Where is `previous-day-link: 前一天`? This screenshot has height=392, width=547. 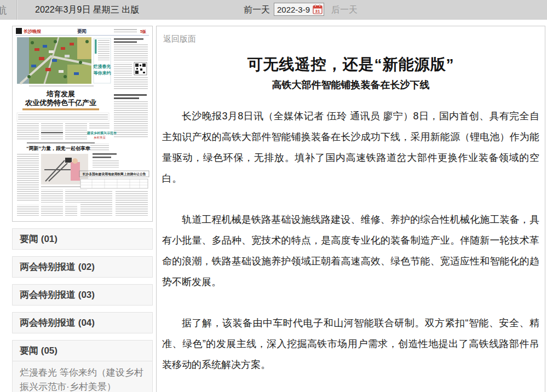
previous-day-link: 前一天 is located at coordinates (257, 10).